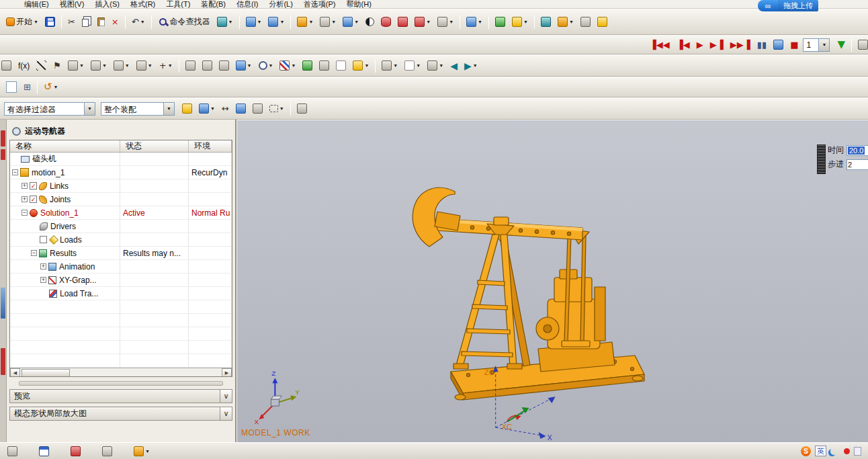 This screenshot has width=868, height=459. Describe the element at coordinates (241, 109) in the screenshot. I see `select-body-button` at that location.